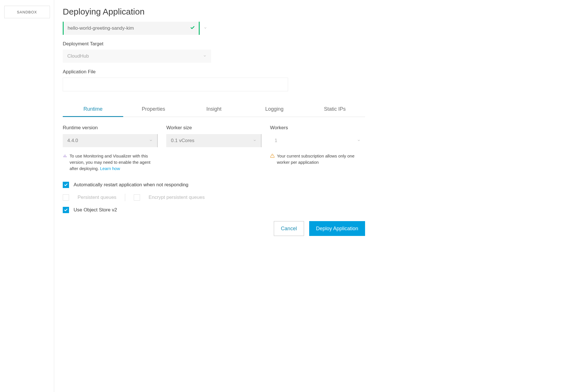 The height and width of the screenshot is (392, 567). What do you see at coordinates (214, 80) in the screenshot?
I see `application-file-field: Application File` at bounding box center [214, 80].